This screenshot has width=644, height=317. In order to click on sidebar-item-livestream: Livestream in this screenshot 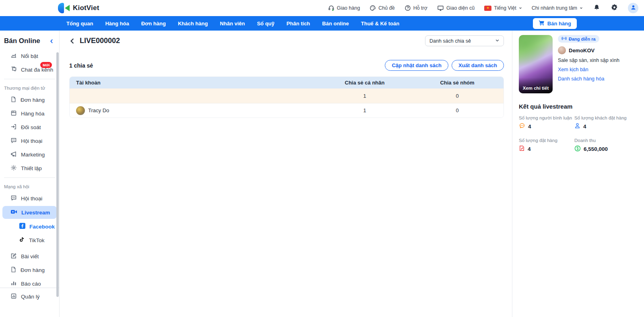, I will do `click(30, 212)`.